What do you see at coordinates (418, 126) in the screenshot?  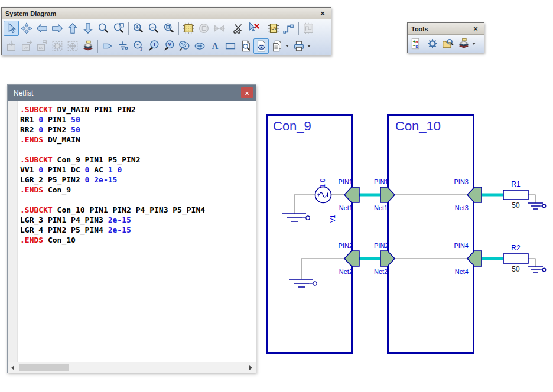 I see `block-title: Con_10` at bounding box center [418, 126].